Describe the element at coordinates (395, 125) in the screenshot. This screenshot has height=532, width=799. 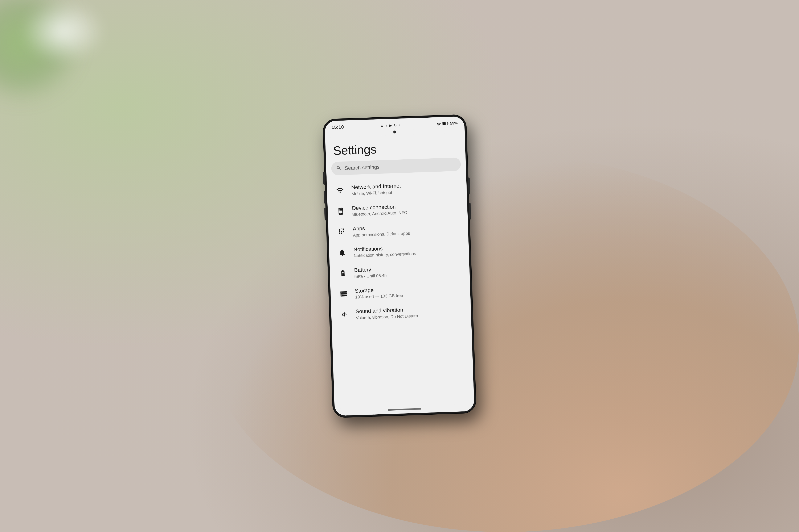
I see `google-icon-status: G` at that location.